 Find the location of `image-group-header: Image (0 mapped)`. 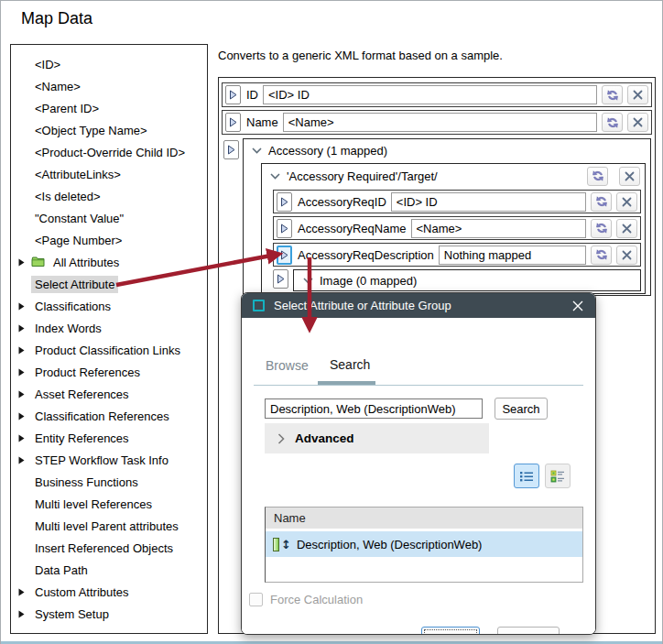

image-group-header: Image (0 mapped) is located at coordinates (467, 280).